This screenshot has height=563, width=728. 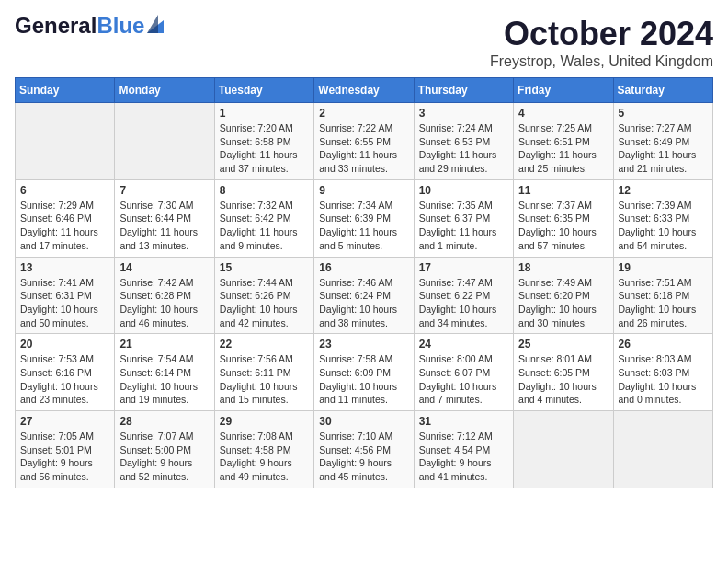 I want to click on day-number: 28, so click(x=164, y=421).